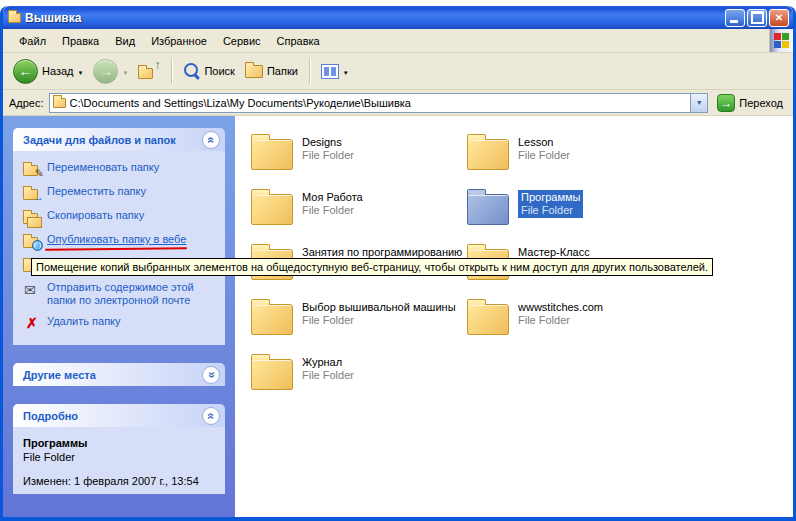  Describe the element at coordinates (81, 71) in the screenshot. I see `back-dropdown-icon` at that location.